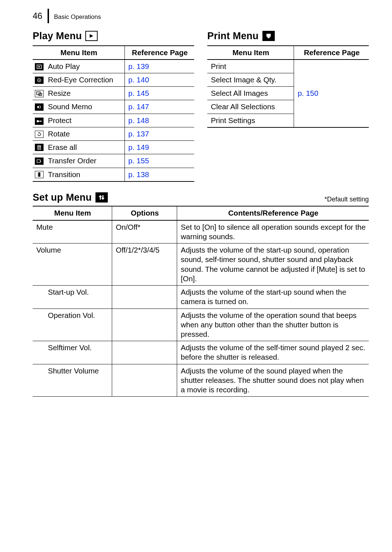 This screenshot has width=392, height=552. Describe the element at coordinates (84, 80) in the screenshot. I see `menu-item-name: Red-Eye Correction` at that location.